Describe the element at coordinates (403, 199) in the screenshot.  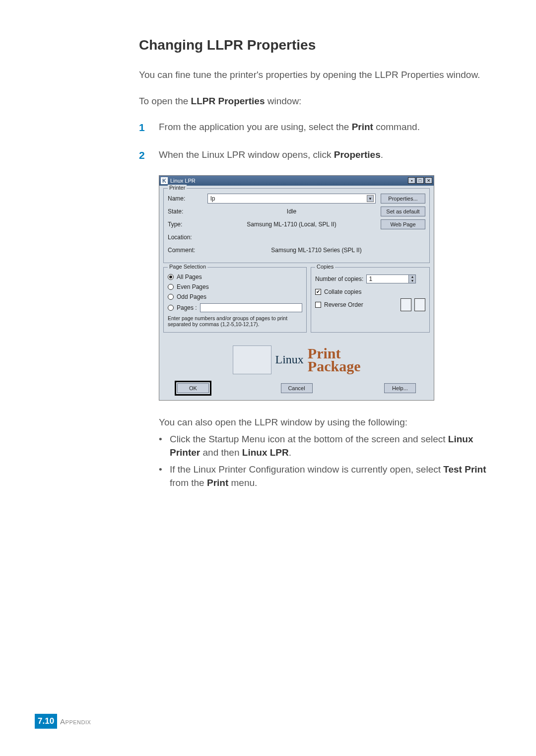
I see `properties-button: Properties...` at that location.